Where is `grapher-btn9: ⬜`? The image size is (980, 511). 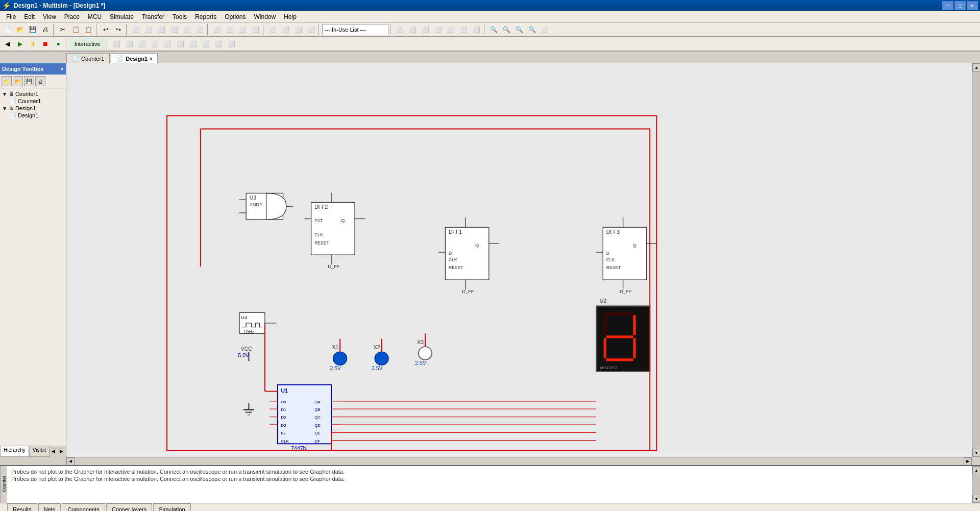
grapher-btn9: ⬜ is located at coordinates (218, 44).